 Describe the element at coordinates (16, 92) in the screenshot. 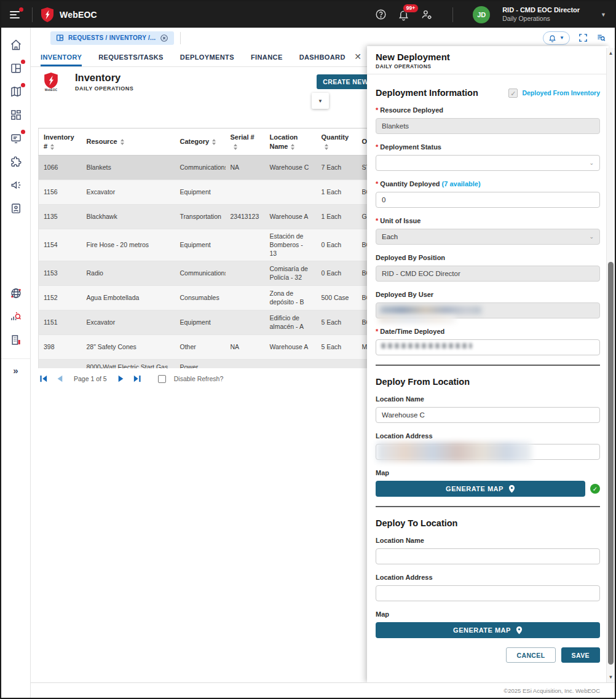

I see `sidebar-item-maps` at that location.